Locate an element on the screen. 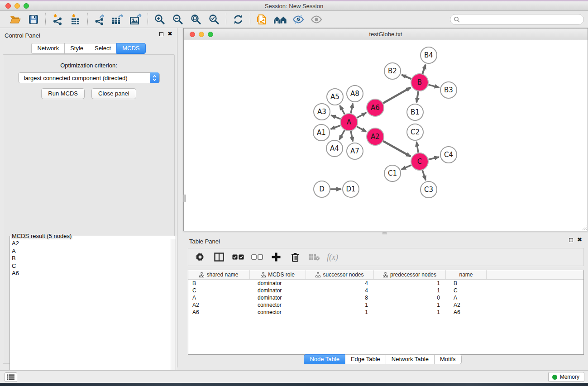 The width and height of the screenshot is (588, 386). delete-table-icon is located at coordinates (314, 257).